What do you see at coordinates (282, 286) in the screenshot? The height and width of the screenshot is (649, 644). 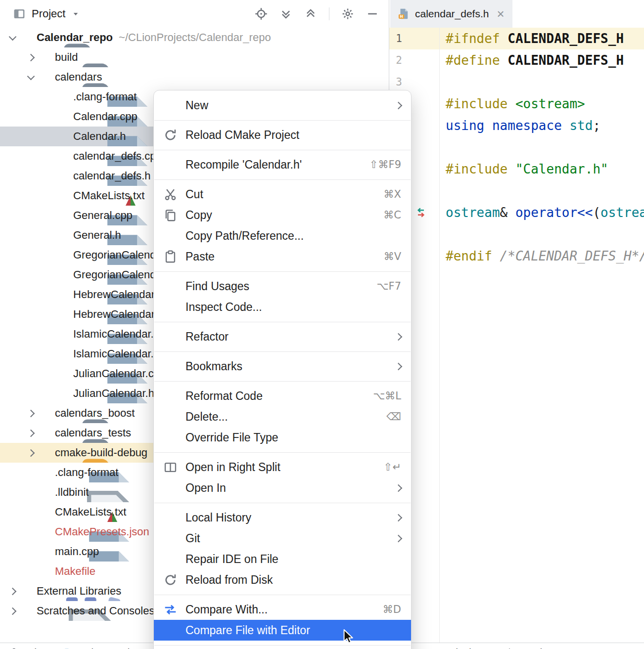 I see `menu-item-find-usages: Find Usages⌥F7` at bounding box center [282, 286].